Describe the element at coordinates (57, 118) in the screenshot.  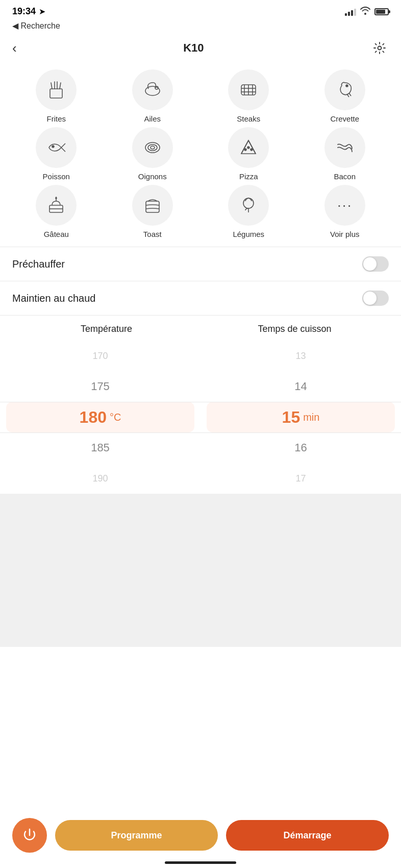
I see `frites-label: Frites` at that location.